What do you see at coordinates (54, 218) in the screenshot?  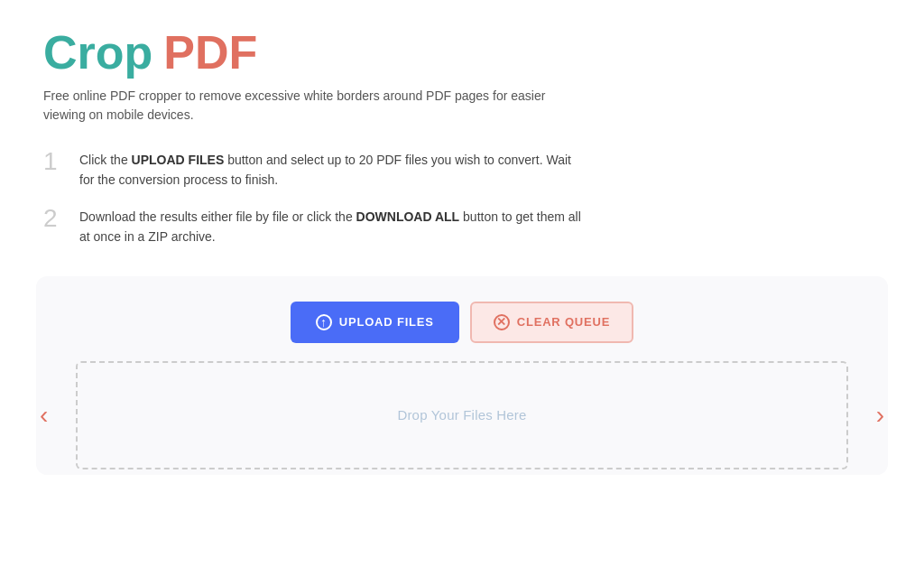 I see `step-number-2: 2` at bounding box center [54, 218].